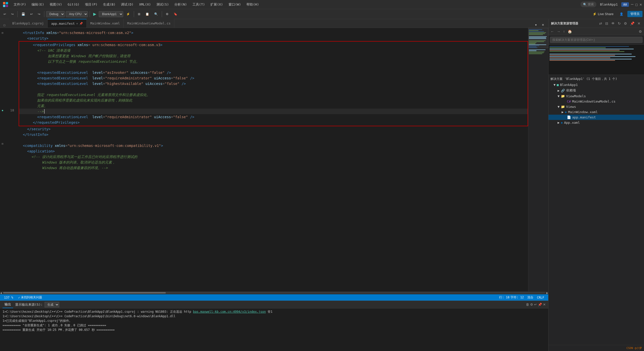 The height and width of the screenshot is (351, 644). I want to click on tab-viewmodel: MainWindowViewModel.cs, so click(149, 23).